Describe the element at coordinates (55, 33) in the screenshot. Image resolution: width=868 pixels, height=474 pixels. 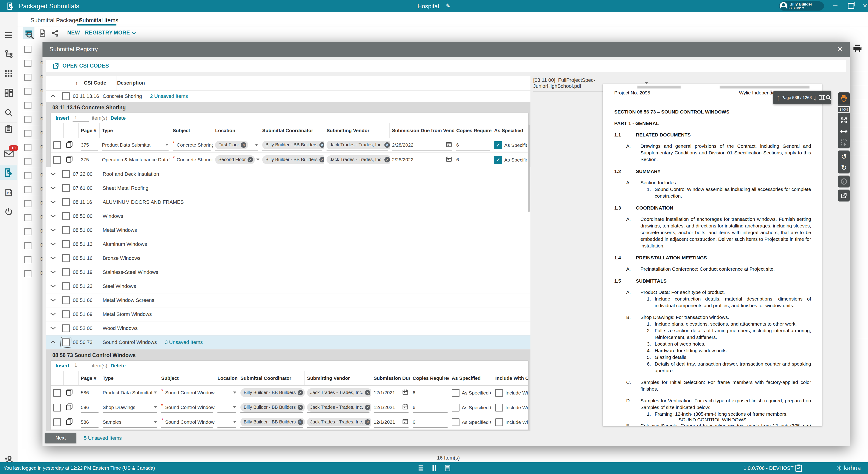
I see `share-button` at that location.